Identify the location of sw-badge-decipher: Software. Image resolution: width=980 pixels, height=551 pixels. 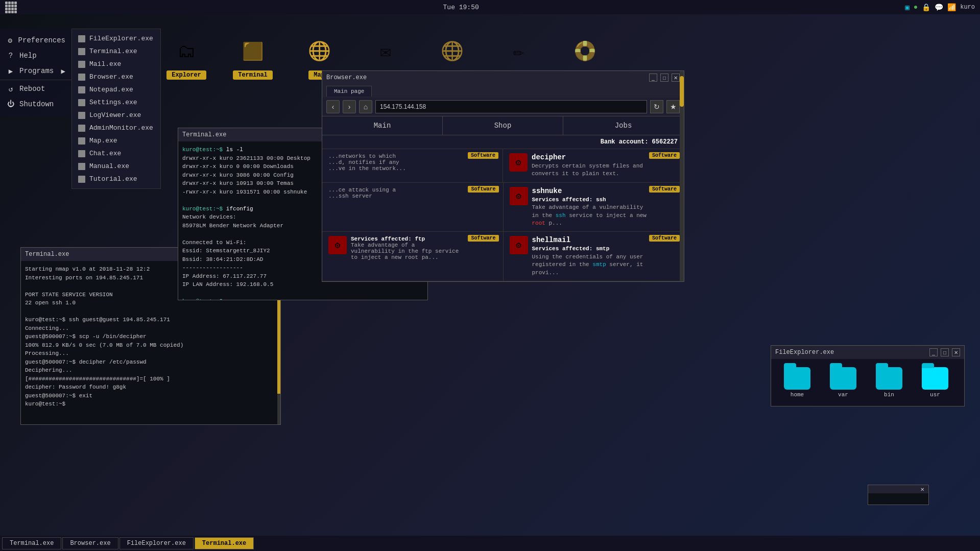
(664, 155).